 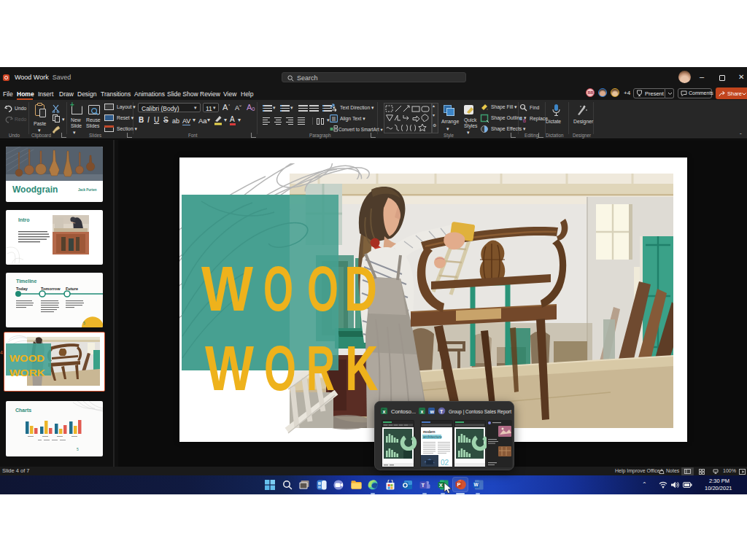 What do you see at coordinates (51, 289) in the screenshot?
I see `svg-text: Tomorrow` at bounding box center [51, 289].